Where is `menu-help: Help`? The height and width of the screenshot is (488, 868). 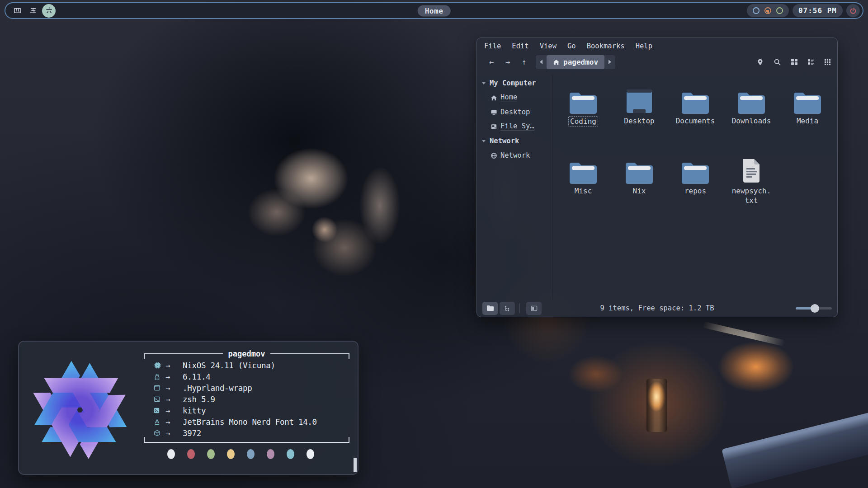
menu-help: Help is located at coordinates (644, 46).